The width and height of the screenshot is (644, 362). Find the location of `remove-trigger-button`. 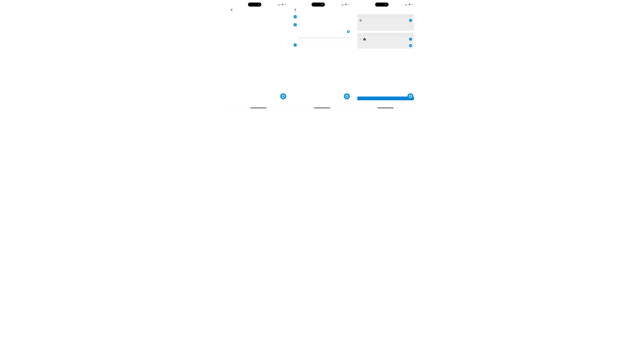

remove-trigger-button is located at coordinates (410, 20).